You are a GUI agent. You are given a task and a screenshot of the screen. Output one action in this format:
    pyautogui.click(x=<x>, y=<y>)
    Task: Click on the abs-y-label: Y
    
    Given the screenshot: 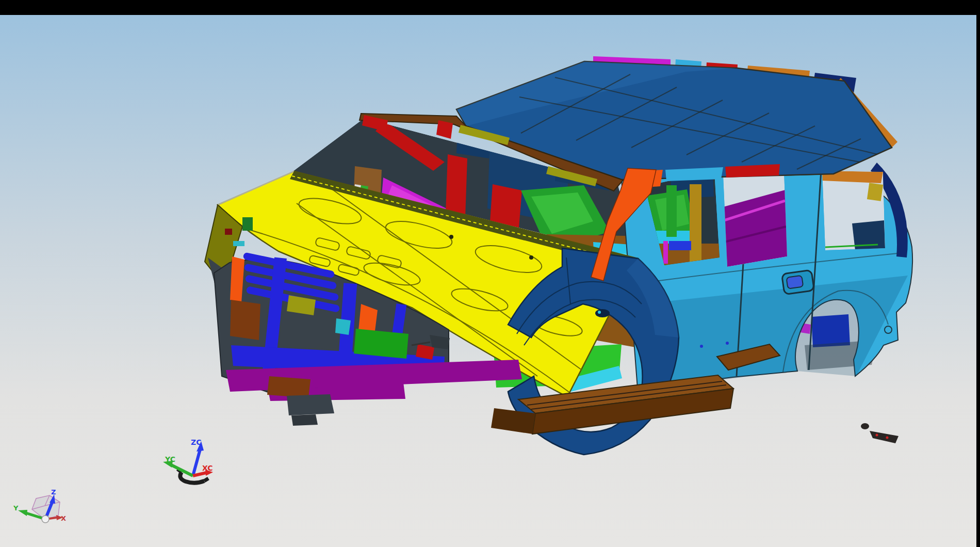 What is the action you would take?
    pyautogui.click(x=15, y=508)
    